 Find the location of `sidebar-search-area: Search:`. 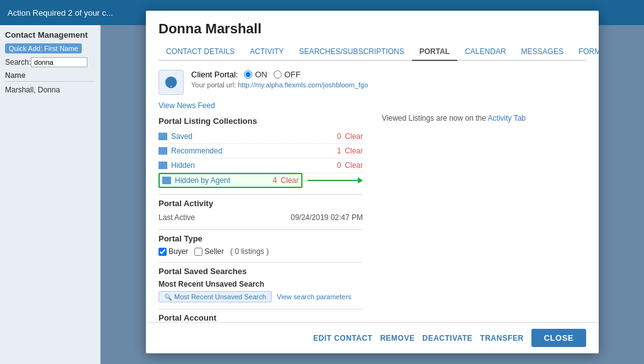

sidebar-search-area: Search: is located at coordinates (50, 62).